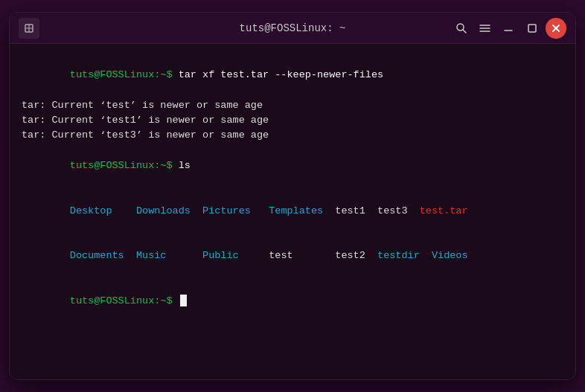 The height and width of the screenshot is (392, 585). I want to click on prompt-2: tuts@FOSSLinux:~$, so click(124, 165).